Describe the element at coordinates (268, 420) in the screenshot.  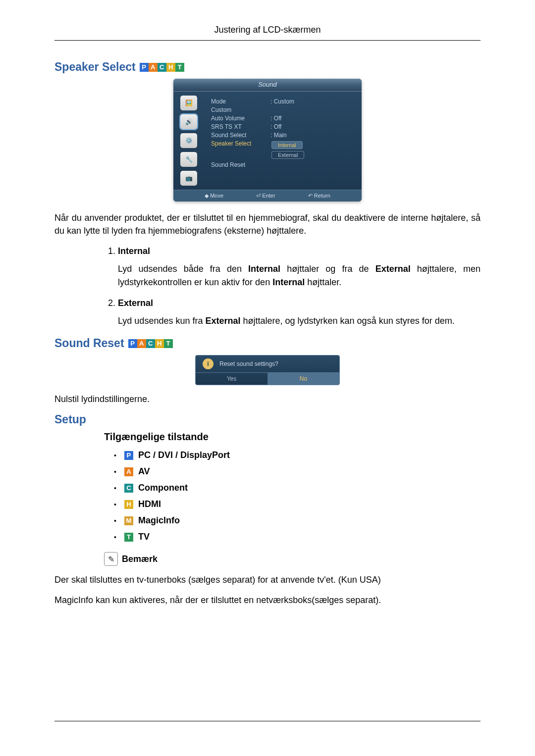
I see `heading-setup: Setup` at that location.